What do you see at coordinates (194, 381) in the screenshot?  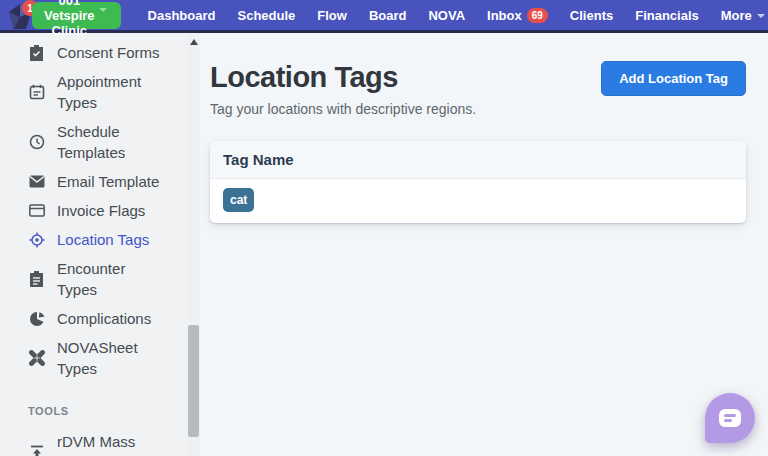 I see `scrollbar-thumb` at bounding box center [194, 381].